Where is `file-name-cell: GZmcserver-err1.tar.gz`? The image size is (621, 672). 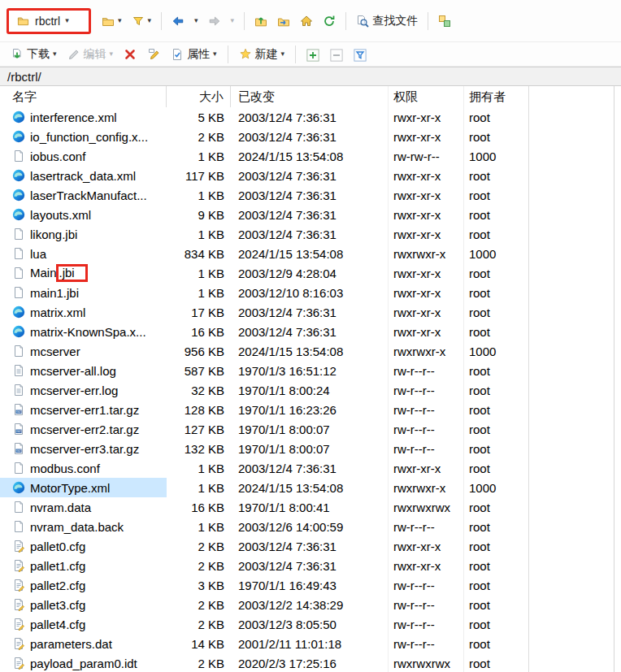 file-name-cell: GZmcserver-err1.tar.gz is located at coordinates (83, 410).